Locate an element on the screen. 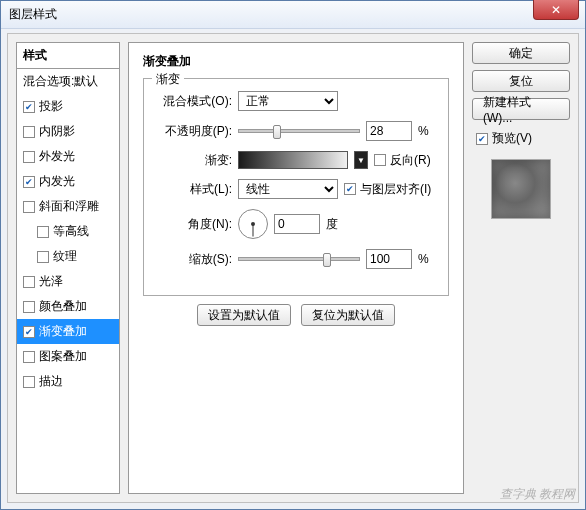 The image size is (586, 510). close-button: ✕ is located at coordinates (556, 10).